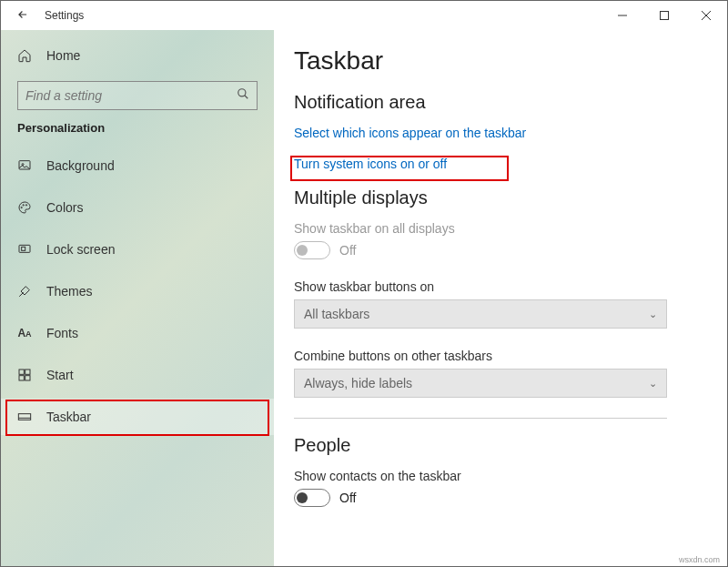  What do you see at coordinates (498, 287) in the screenshot?
I see `buttons-on-label: Show taskbar buttons on` at bounding box center [498, 287].